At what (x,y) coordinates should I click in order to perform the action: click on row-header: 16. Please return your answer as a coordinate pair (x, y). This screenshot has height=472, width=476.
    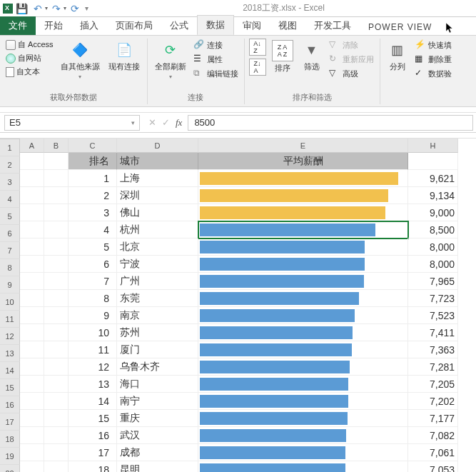
    Looking at the image, I should click on (10, 405).